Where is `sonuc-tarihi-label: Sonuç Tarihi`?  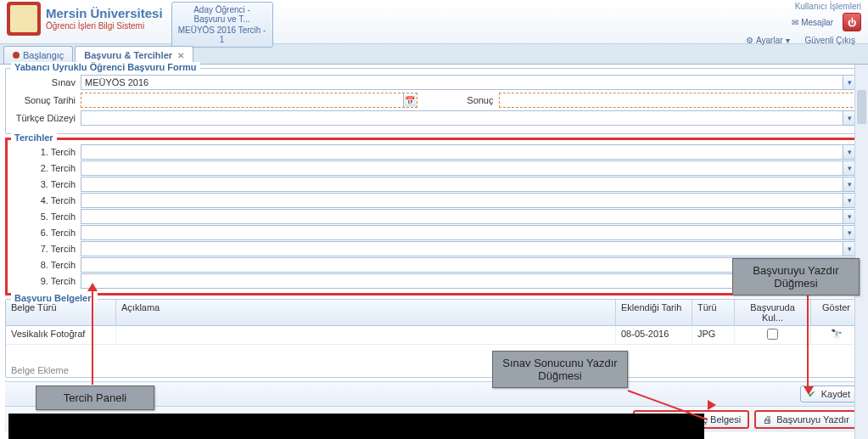
sonuc-tarihi-label: Sonuç Tarihi is located at coordinates (43, 100).